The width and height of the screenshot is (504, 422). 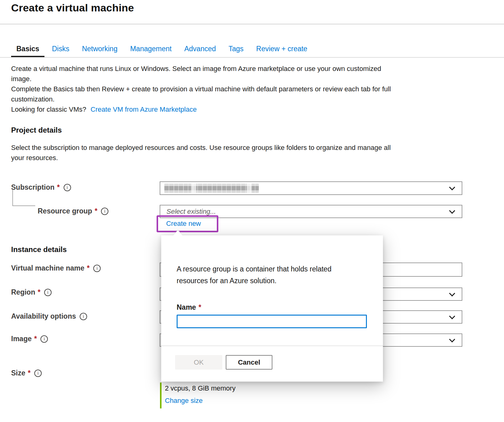 What do you see at coordinates (184, 401) in the screenshot?
I see `change-size-link: Change size` at bounding box center [184, 401].